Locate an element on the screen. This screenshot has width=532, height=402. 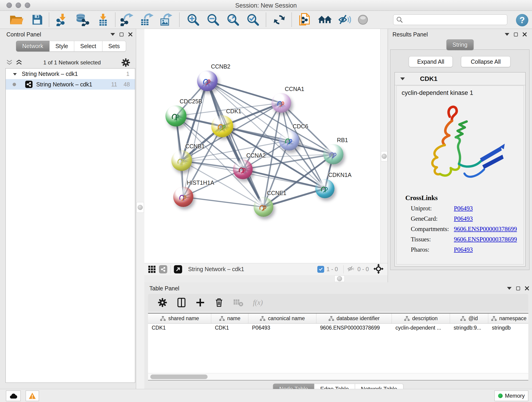
table-horizontal-scrollbar is located at coordinates (338, 377).